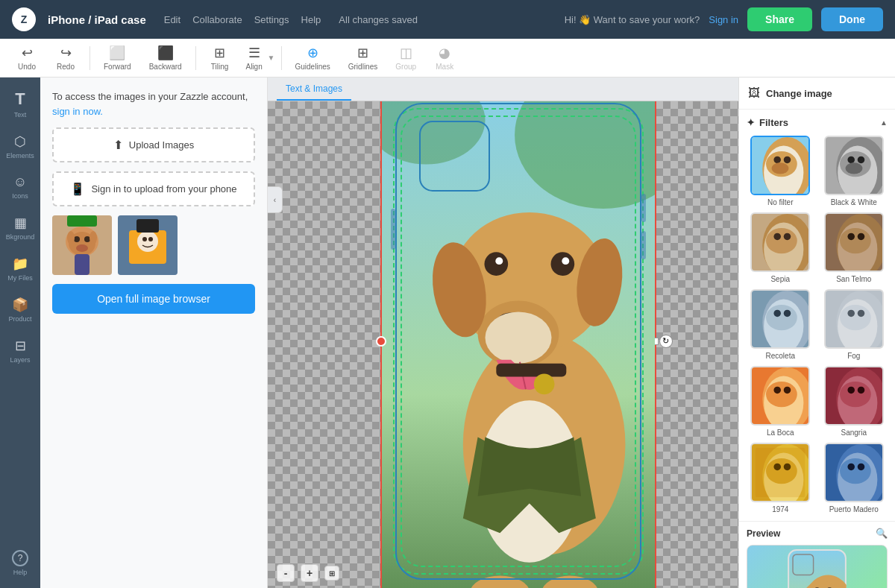 The image size is (895, 588). I want to click on done-button: Done, so click(852, 19).